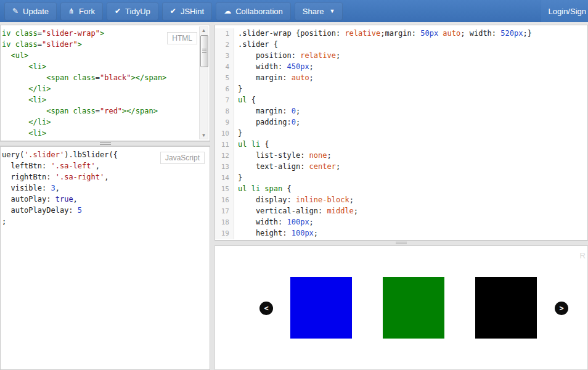 The width and height of the screenshot is (588, 370). I want to click on code-line: 13 text-align: center;, so click(401, 166).